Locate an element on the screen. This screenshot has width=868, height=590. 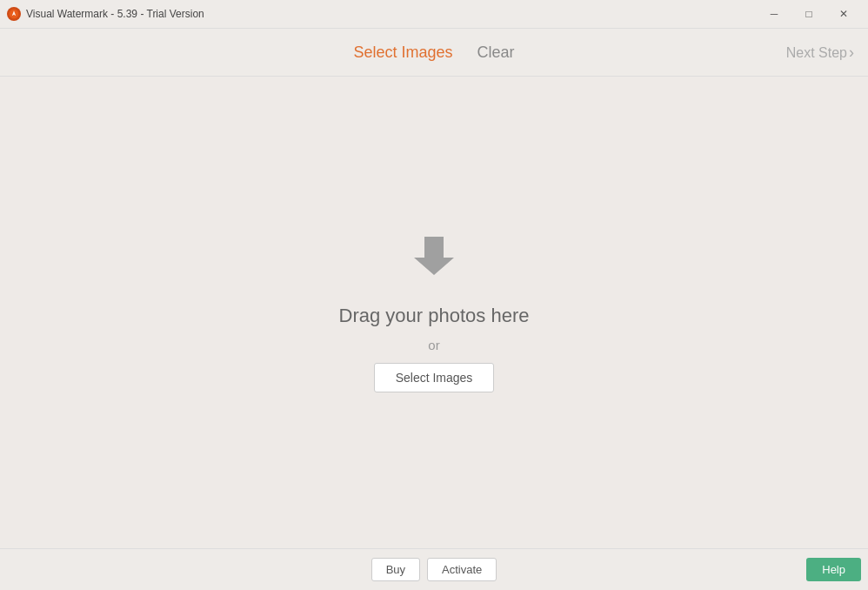
minimize-button: ─ is located at coordinates (774, 14).